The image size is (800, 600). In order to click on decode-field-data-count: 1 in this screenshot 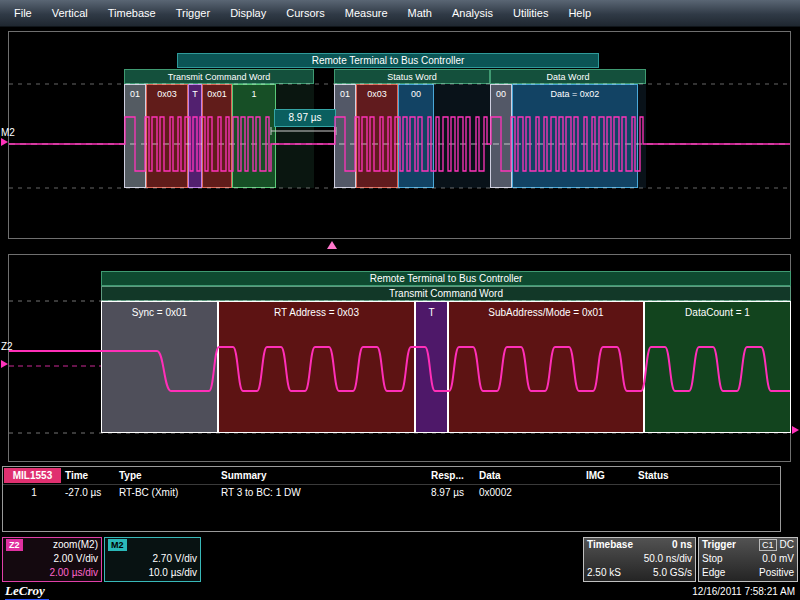, I will do `click(254, 136)`.